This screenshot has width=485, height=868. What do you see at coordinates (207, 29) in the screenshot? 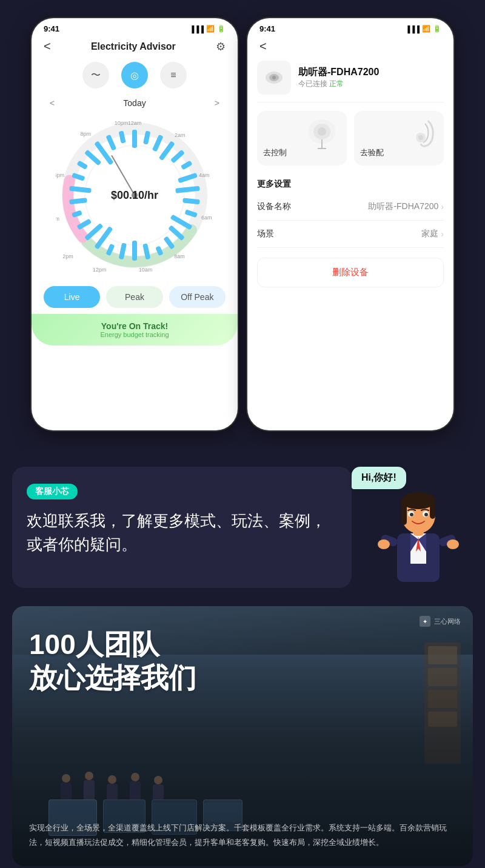
I see `status-icons-1: ▐▐▐ 📶 🔋` at bounding box center [207, 29].